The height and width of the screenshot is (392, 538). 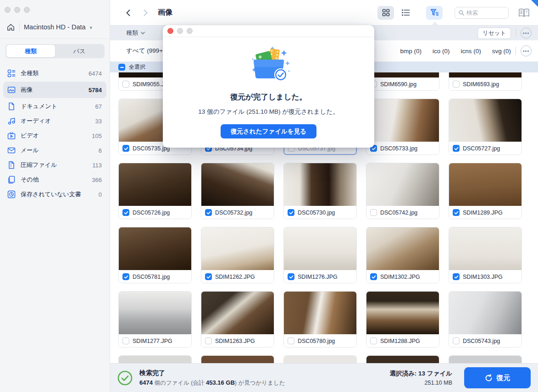 What do you see at coordinates (386, 13) in the screenshot?
I see `grid-view-button` at bounding box center [386, 13].